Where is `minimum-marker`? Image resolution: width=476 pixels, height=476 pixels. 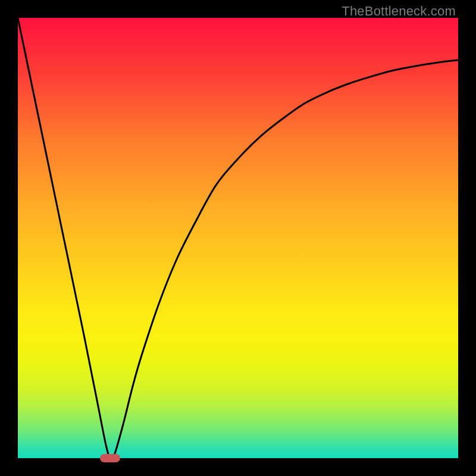
minimum-marker is located at coordinates (110, 458).